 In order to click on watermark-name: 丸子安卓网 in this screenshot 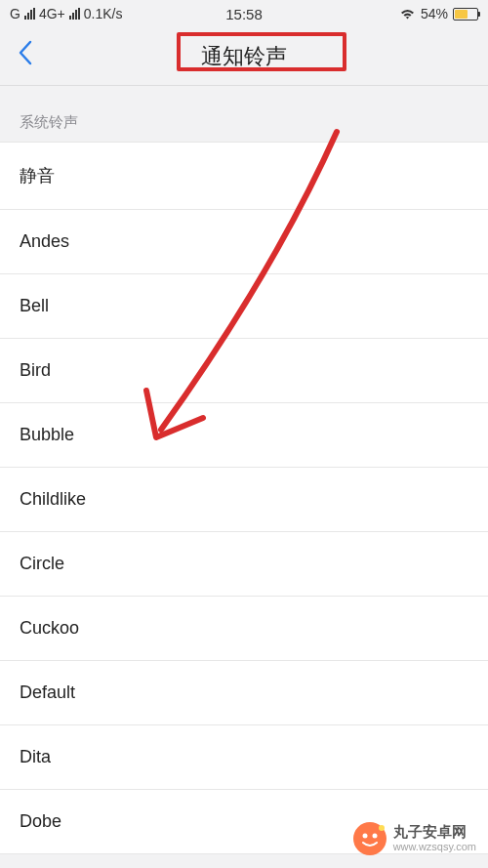, I will do `click(435, 832)`.